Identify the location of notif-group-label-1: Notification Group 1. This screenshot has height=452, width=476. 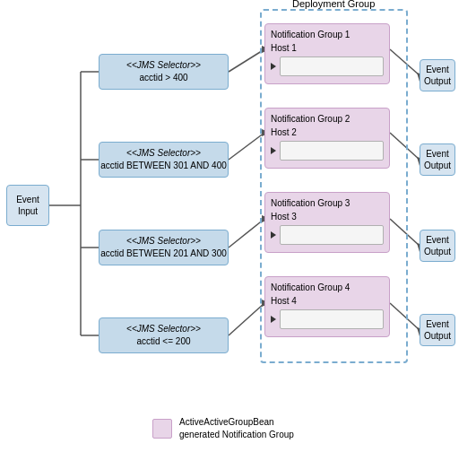
(327, 34).